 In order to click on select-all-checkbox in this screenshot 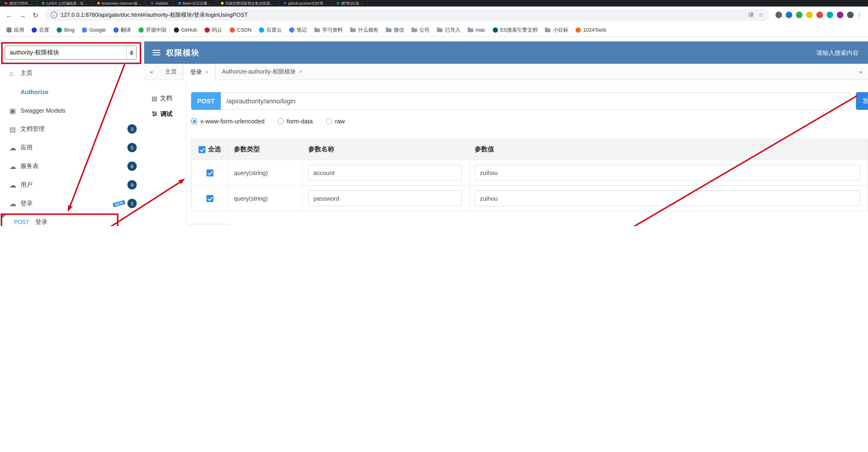, I will do `click(202, 149)`.